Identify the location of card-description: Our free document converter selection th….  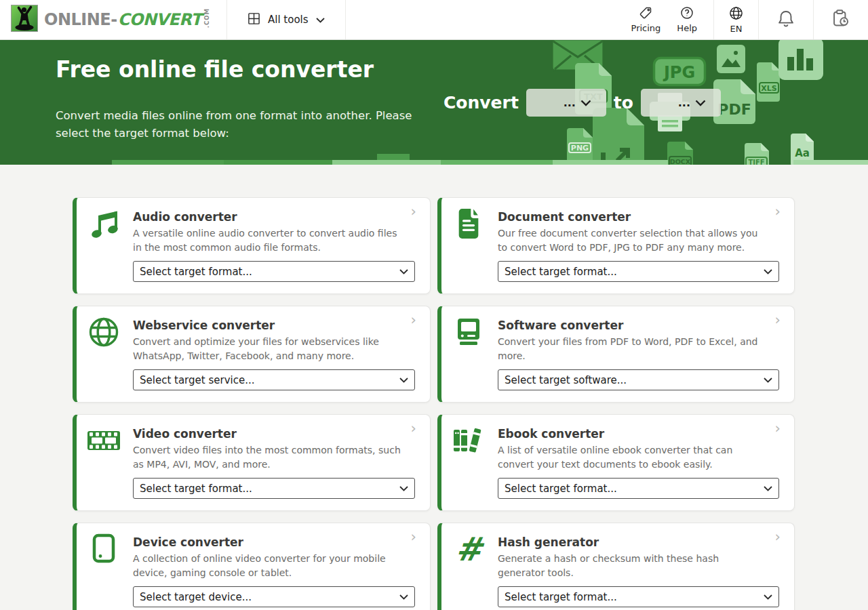
(639, 241).